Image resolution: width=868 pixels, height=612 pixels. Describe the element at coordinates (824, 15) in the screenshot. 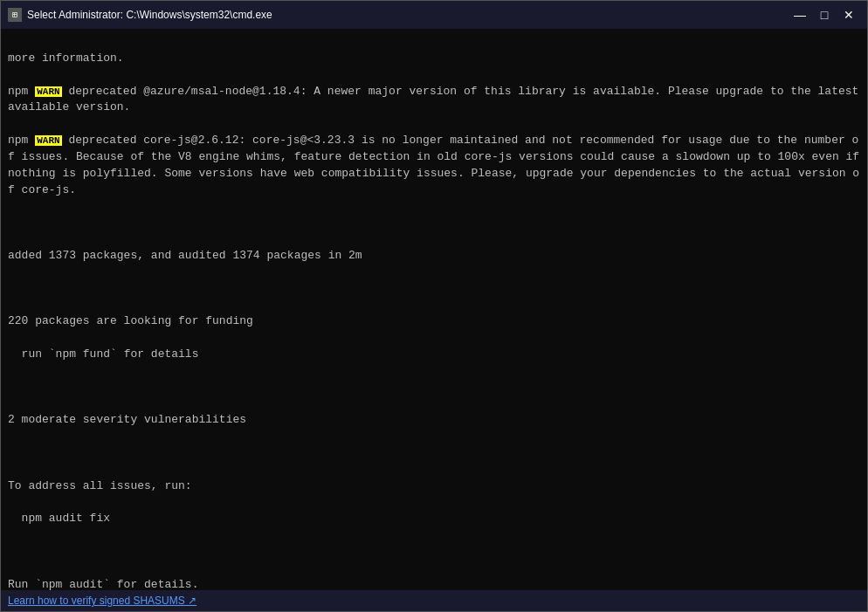

I see `window-controls: — □ ✕` at that location.